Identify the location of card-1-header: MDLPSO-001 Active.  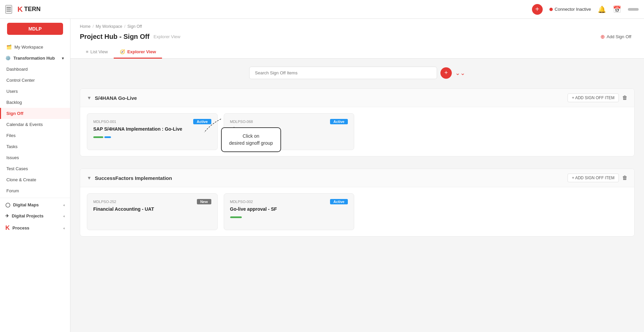
(152, 122).